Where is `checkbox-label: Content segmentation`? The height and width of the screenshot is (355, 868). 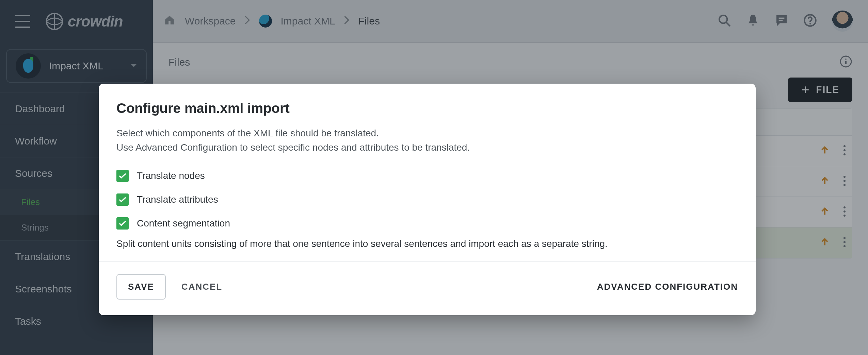
checkbox-label: Content segmentation is located at coordinates (183, 223).